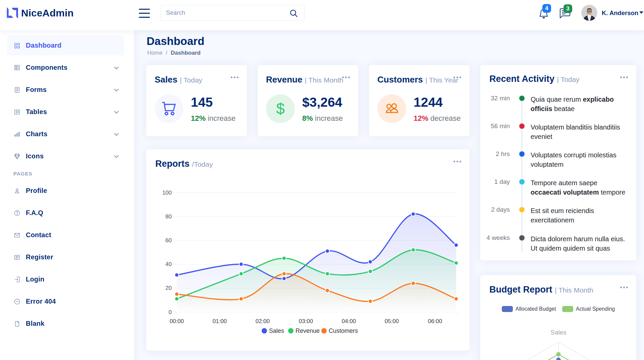 The image size is (644, 360). I want to click on svg-text: 0, so click(170, 312).